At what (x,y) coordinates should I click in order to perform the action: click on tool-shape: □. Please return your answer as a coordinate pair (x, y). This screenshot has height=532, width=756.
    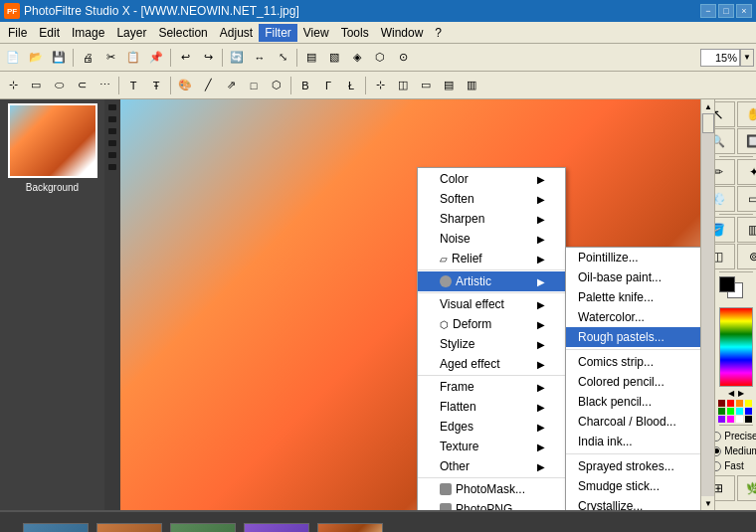
    Looking at the image, I should click on (254, 86).